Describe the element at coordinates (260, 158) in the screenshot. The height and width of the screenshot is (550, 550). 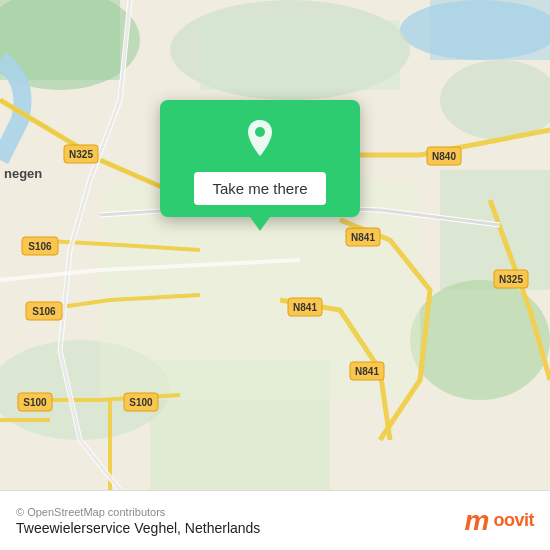
I see `popup-card: Take me there` at that location.